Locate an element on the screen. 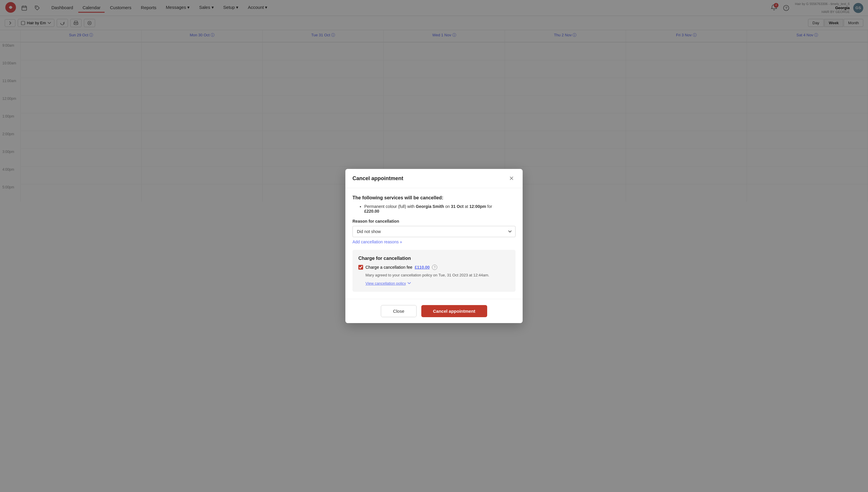  modal-header: Cancel appointment ✕ is located at coordinates (434, 178).